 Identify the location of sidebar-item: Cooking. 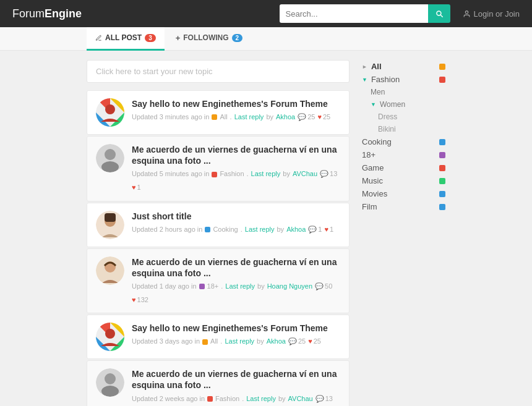
(403, 142).